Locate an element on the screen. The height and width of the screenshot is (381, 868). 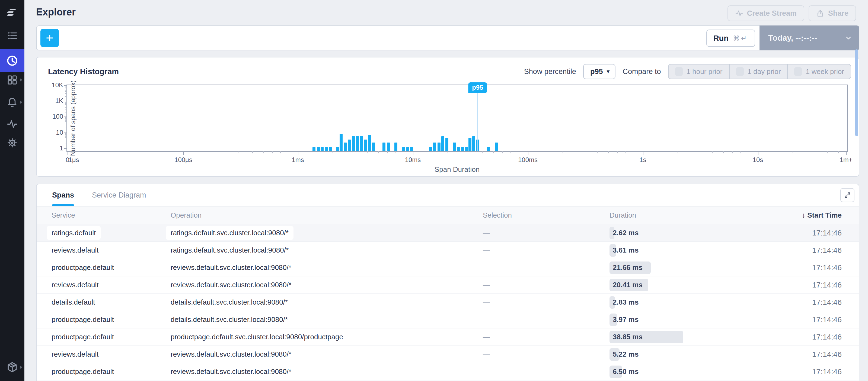
table-scrollbar-thumb is located at coordinates (857, 93).